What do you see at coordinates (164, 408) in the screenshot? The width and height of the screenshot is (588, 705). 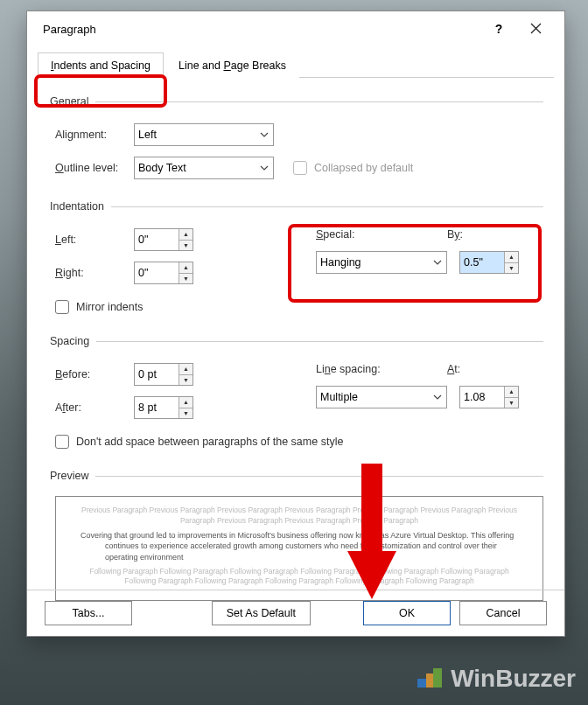 I see `after-spinner: ▲▼` at bounding box center [164, 408].